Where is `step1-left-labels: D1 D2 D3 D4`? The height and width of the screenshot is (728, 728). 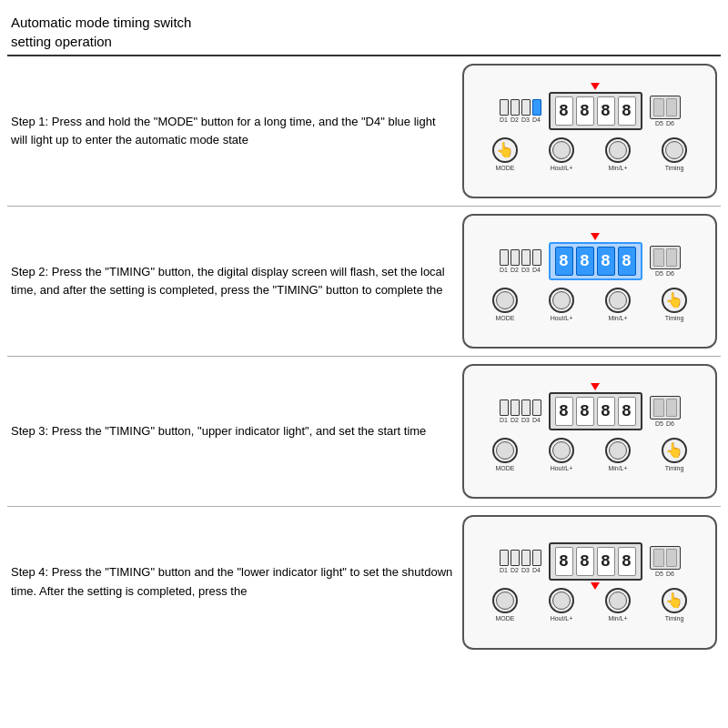
step1-left-labels: D1 D2 D3 D4 is located at coordinates (521, 120).